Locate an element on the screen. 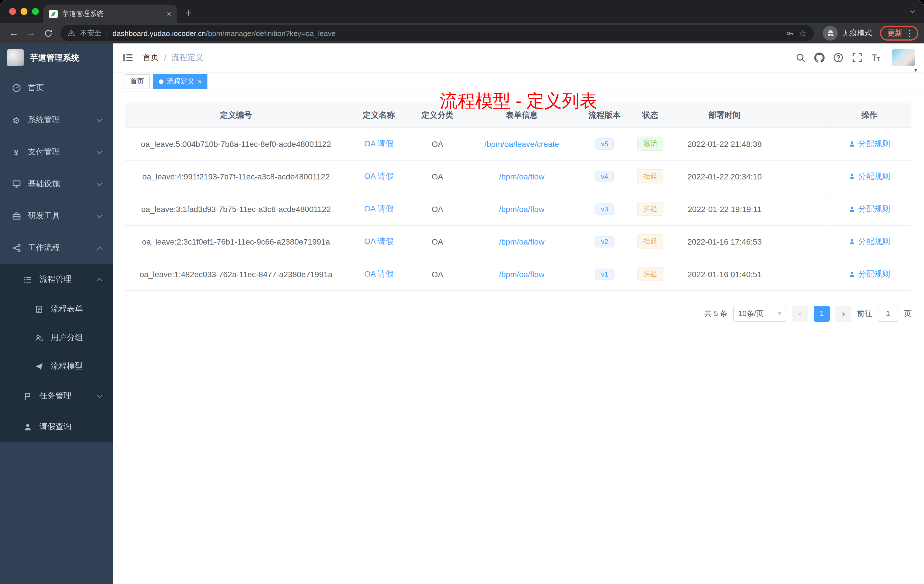  hamburger-icon is located at coordinates (128, 58).